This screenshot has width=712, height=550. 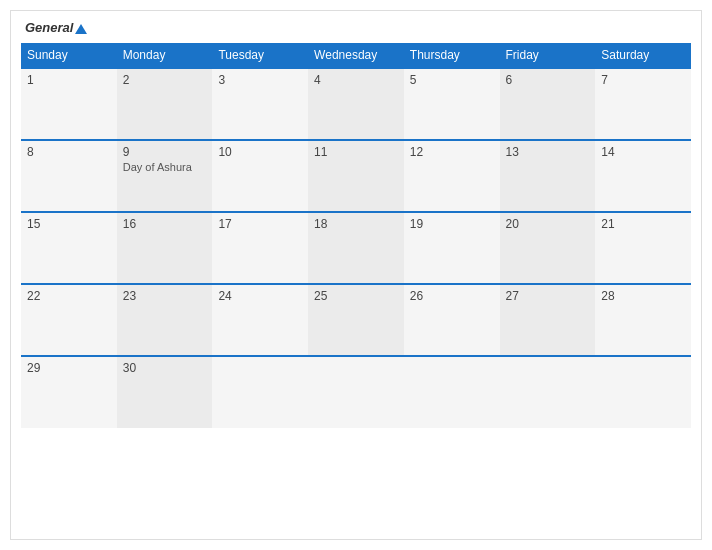 What do you see at coordinates (69, 320) in the screenshot?
I see `calendar-cell: 22` at bounding box center [69, 320].